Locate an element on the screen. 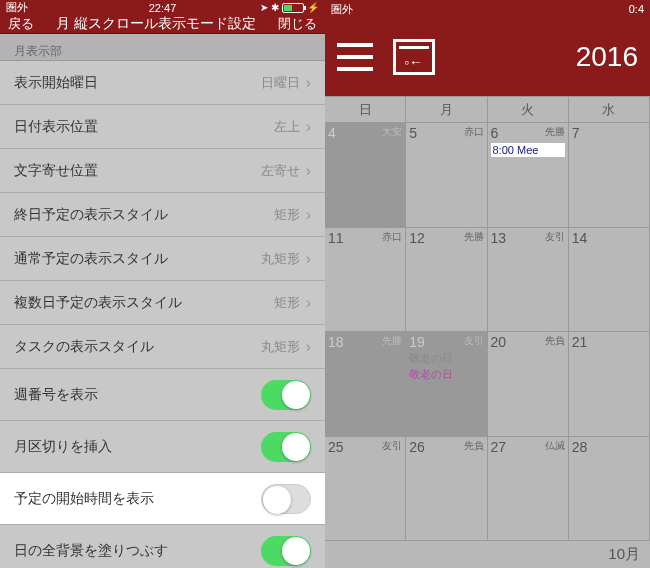 The image size is (650, 568). settings-row: 日付表示位置左上› is located at coordinates (162, 127).